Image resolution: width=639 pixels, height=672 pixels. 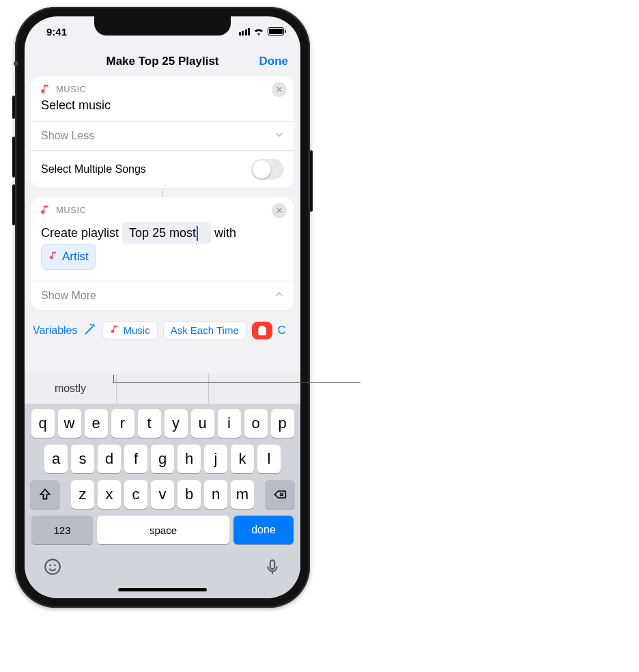 I want to click on key-b: b, so click(x=189, y=494).